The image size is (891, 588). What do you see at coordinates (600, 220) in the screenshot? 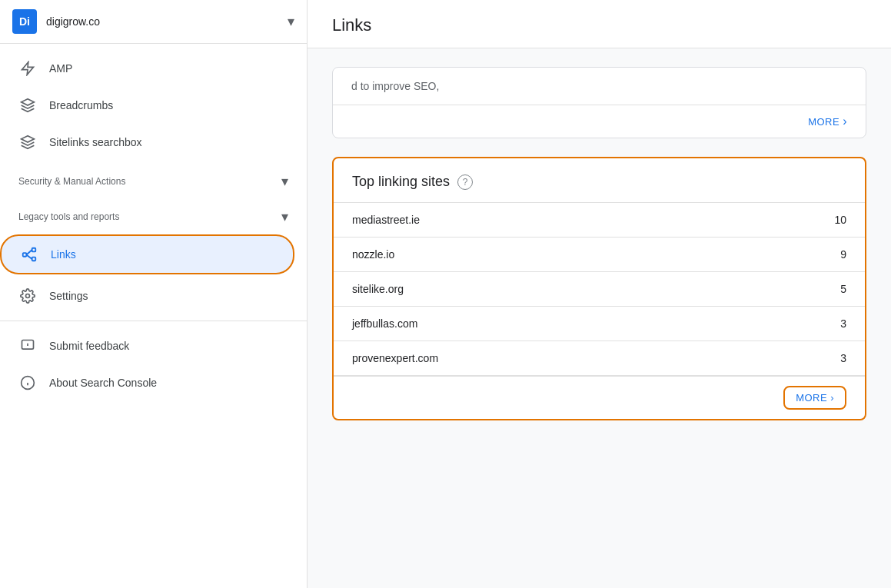
I see `table-row: mediastreet.ie 10` at bounding box center [600, 220].